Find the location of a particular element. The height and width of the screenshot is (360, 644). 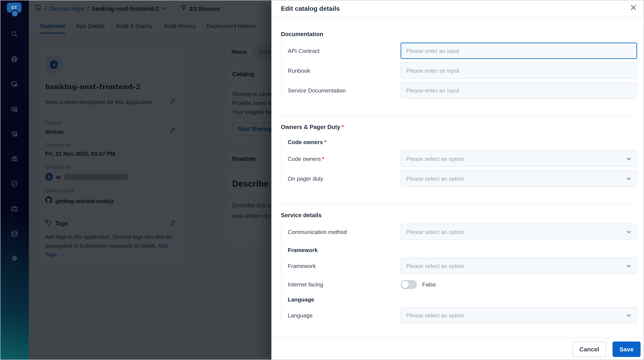

section-title-documentation: Documentation is located at coordinates (459, 34).